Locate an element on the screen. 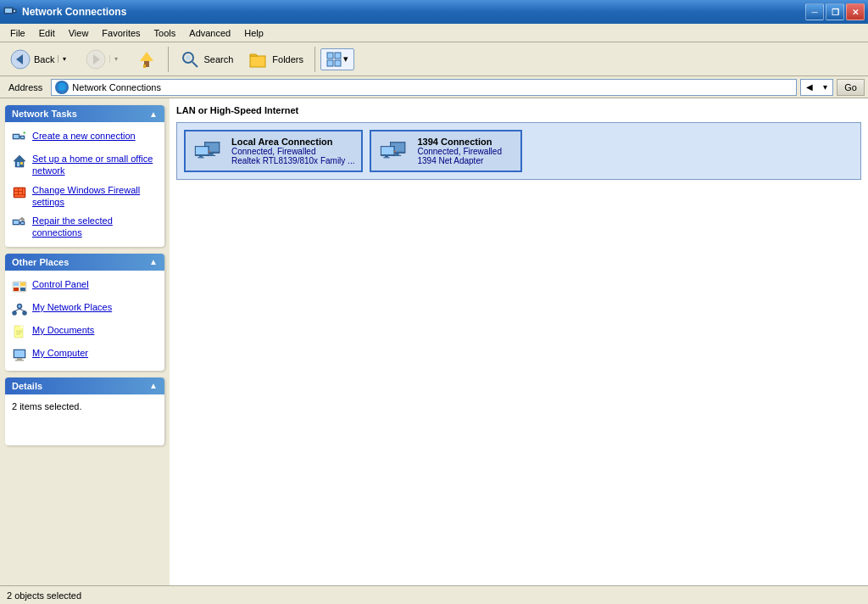  lan-connection-adapter: Realtek RTL8139/810x Family ... is located at coordinates (293, 161).